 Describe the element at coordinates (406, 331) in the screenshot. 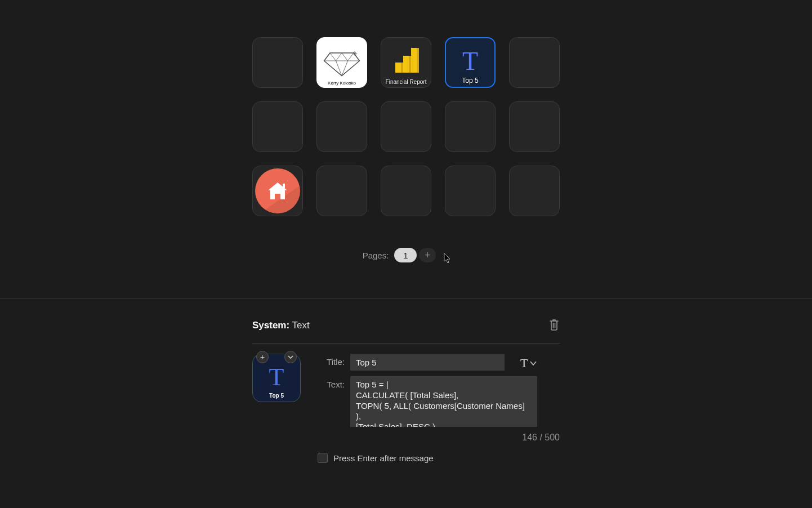

I see `panel-header: System: Text` at that location.